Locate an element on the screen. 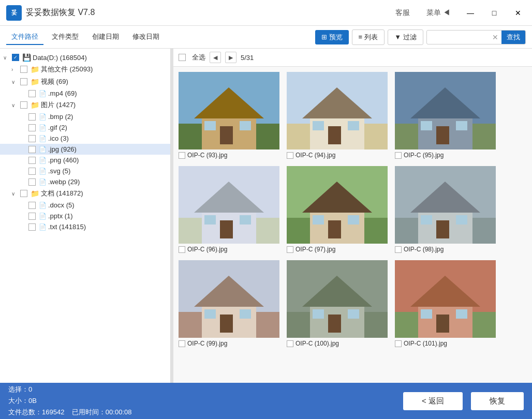 This screenshot has height=419, width=532. pagination-bar: 全选 ◀ ▶ 5/31 is located at coordinates (353, 58).